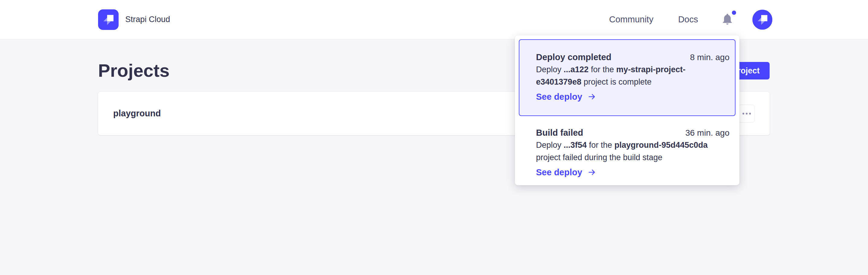 This screenshot has width=868, height=275. I want to click on notification-body: Deploy ...a122 for the my-strapi-project…, so click(633, 76).